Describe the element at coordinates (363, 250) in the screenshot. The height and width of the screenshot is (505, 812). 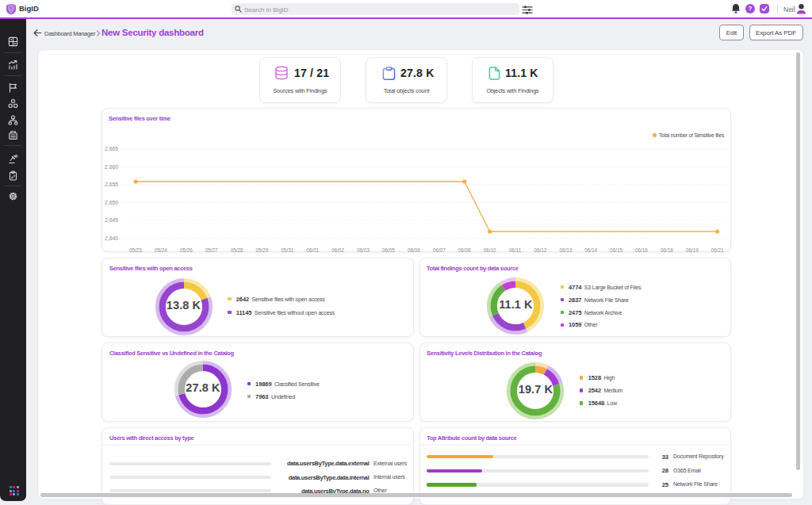
I see `svg-text: 06/03` at that location.